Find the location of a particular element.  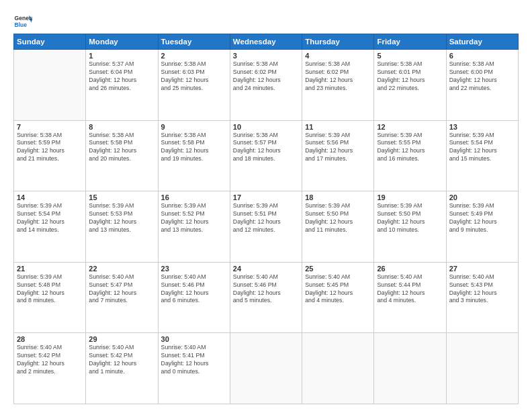

calendar-cell: 26Sunrise: 5:40 AM Sunset: 5:44 PM Dayli… is located at coordinates (410, 298).